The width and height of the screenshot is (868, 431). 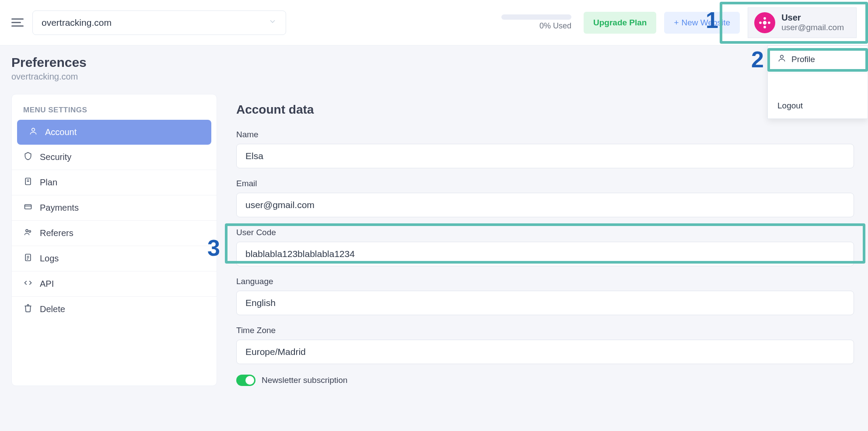 I want to click on sidebar-item-account: Account, so click(x=114, y=132).